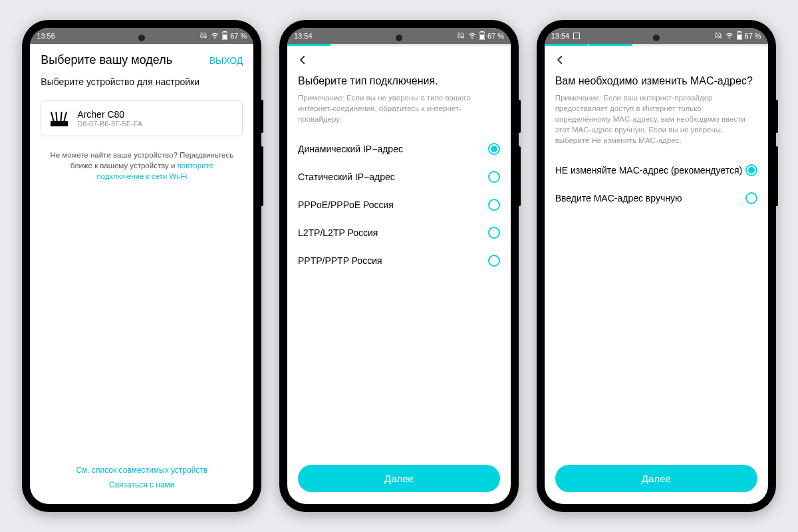 The width and height of the screenshot is (798, 532). I want to click on question-title: Вам необходимо изменить MAC-адрес?, so click(656, 81).